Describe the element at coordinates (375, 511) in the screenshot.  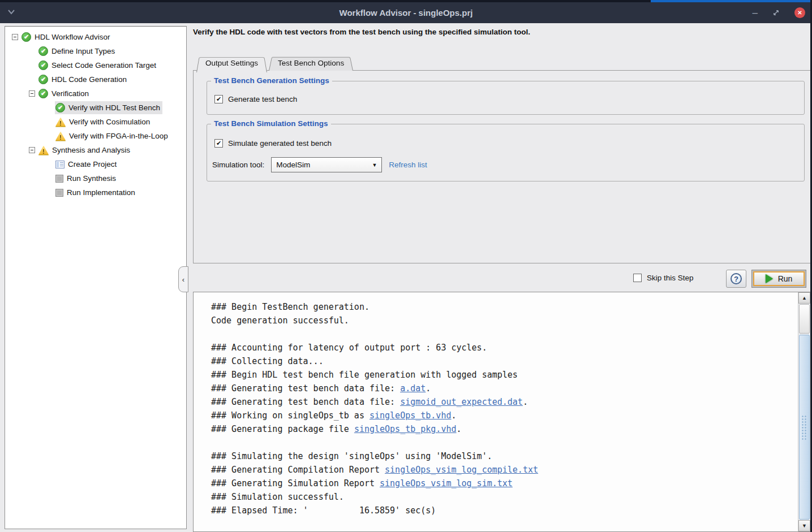
I see `console-line: ### Elapsed Time: ' 16.5859' sec(s)` at that location.